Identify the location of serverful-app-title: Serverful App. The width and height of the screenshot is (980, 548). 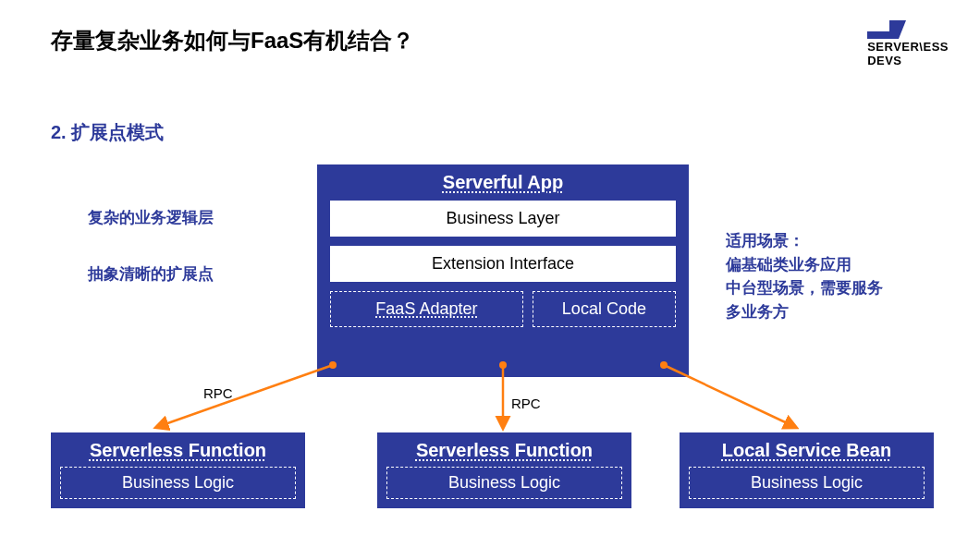
(503, 183).